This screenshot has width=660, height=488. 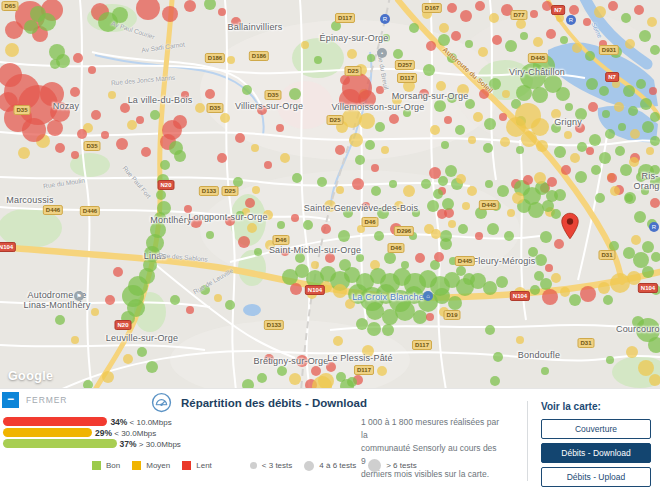 What do you see at coordinates (197, 466) in the screenshot?
I see `legend-item: Lent` at bounding box center [197, 466].